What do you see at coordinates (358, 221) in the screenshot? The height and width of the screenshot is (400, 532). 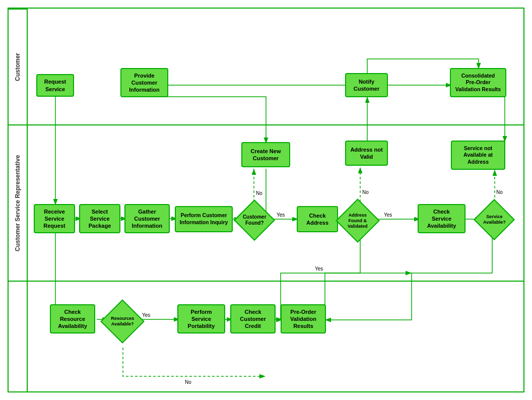 I see `diamond-address-found: AddressFound &Validated` at bounding box center [358, 221].